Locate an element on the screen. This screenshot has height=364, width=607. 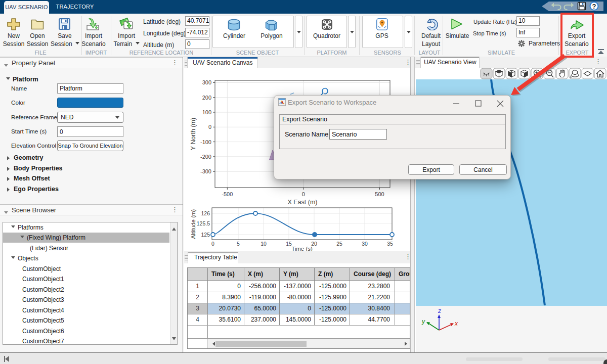
svg-text: y is located at coordinates (423, 322).